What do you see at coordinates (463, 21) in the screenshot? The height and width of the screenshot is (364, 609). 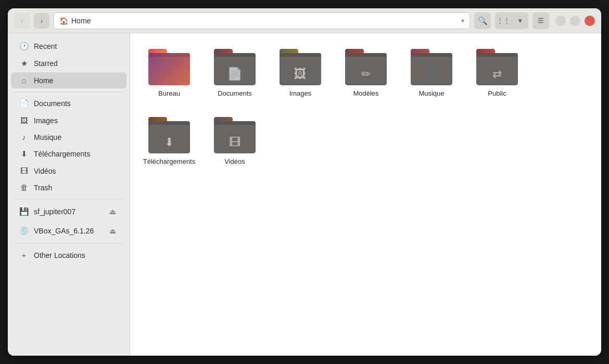 I see `chevron-down-icon: ▾` at bounding box center [463, 21].